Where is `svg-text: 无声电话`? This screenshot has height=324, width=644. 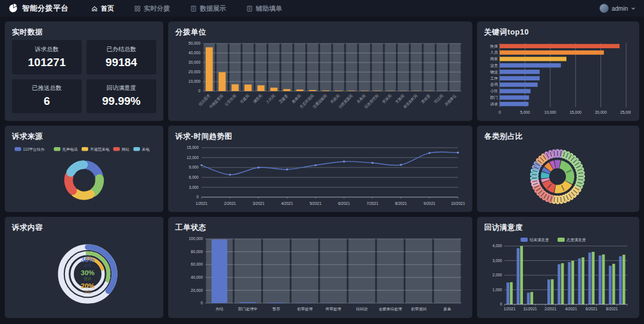 svg-text: 无声电话 is located at coordinates (70, 149).